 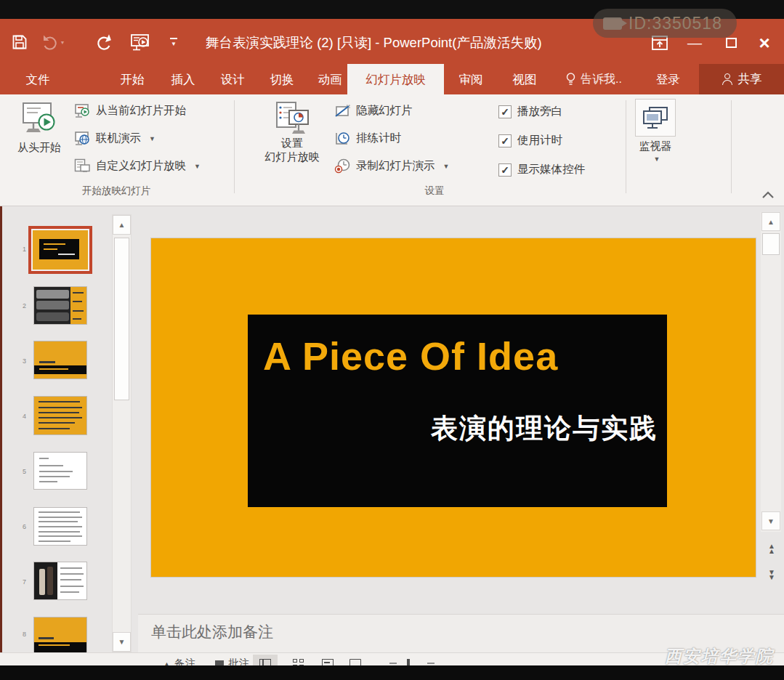 I want to click on slide-subtitle: 表演的理论与实践, so click(x=544, y=429).